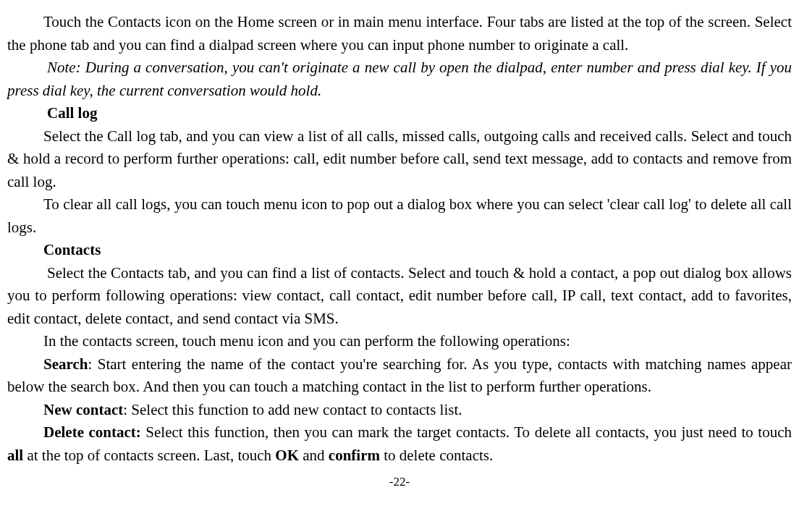 The height and width of the screenshot is (532, 799). Describe the element at coordinates (400, 342) in the screenshot. I see `paragraph-contacts-2: In the contacts screen, touch menu icon …` at that location.